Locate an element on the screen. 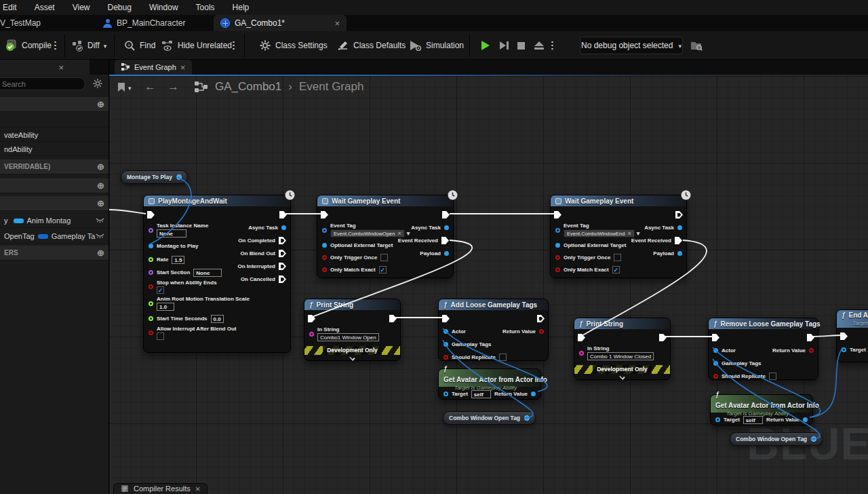 This screenshot has width=868, height=494. start-section-pin is located at coordinates (151, 273).